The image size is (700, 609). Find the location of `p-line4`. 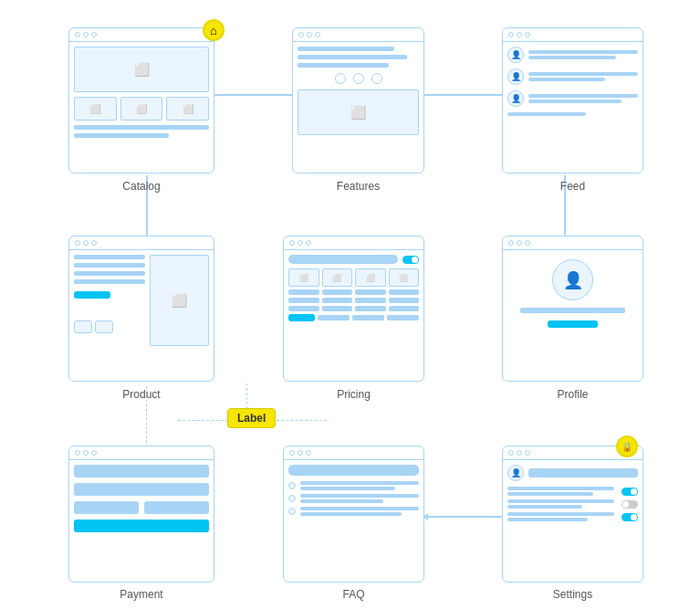

p-line4 is located at coordinates (110, 281).